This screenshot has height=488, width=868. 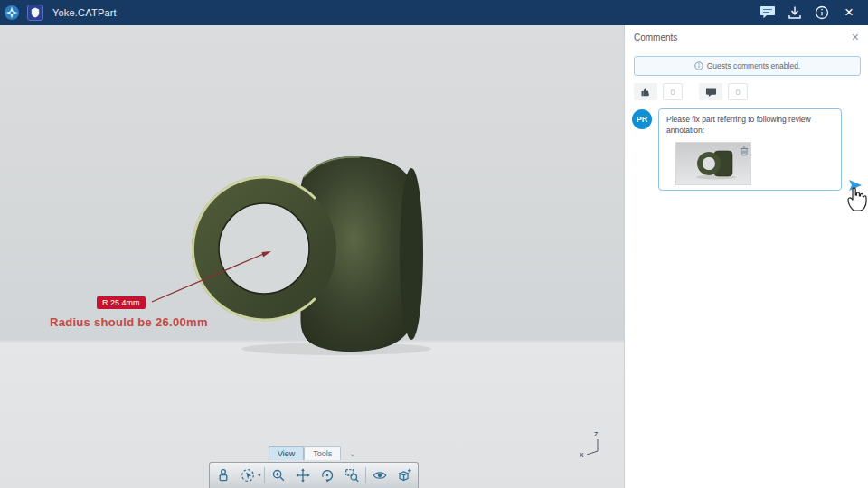 I want to click on like-count: 0, so click(x=673, y=92).